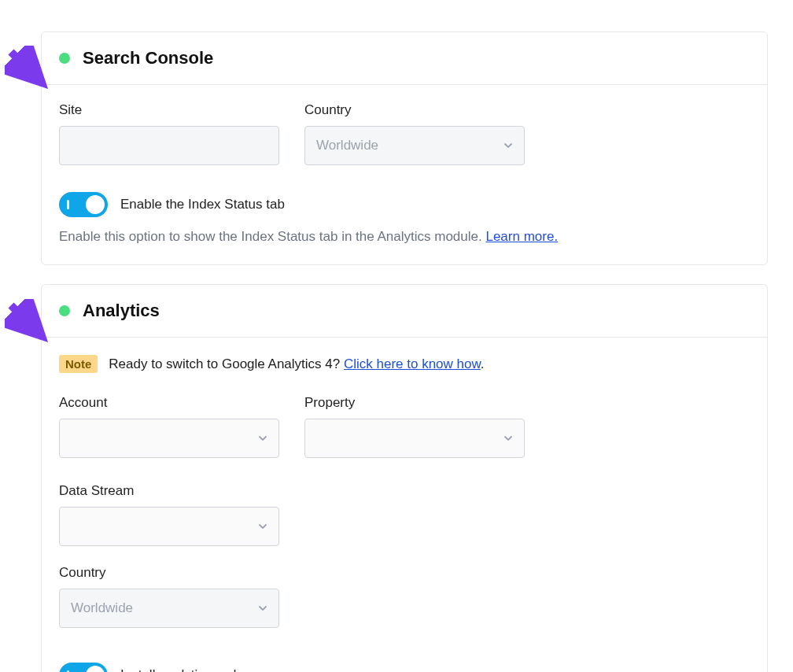 This screenshot has height=672, width=793. I want to click on toggle-label: Install analytics code, so click(183, 670).